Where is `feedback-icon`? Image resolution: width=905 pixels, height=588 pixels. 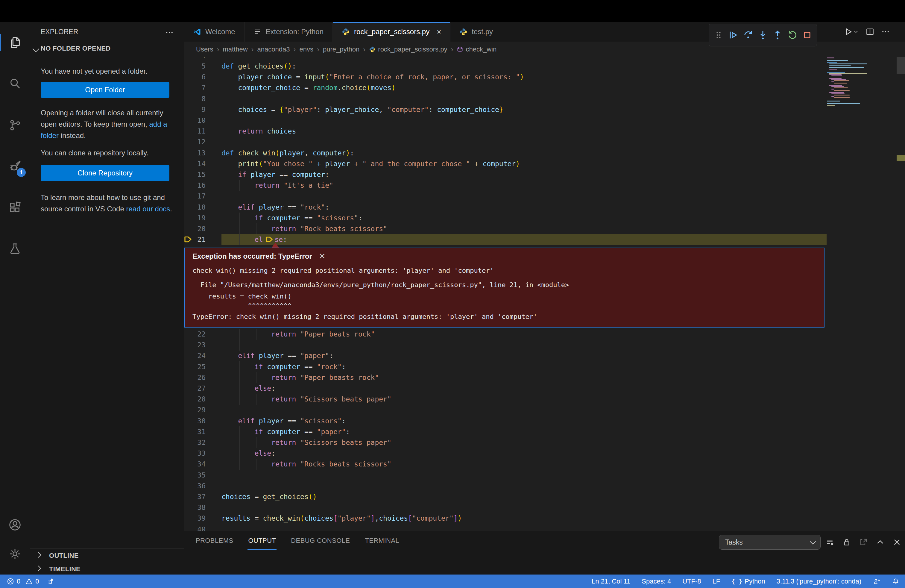
feedback-icon is located at coordinates (876, 581).